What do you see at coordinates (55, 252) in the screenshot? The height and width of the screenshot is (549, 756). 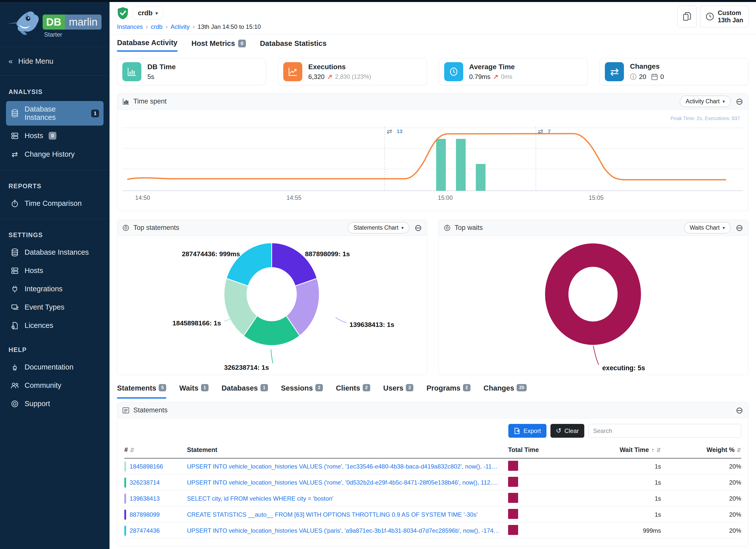 I see `sidebar-item-settings-database-instances: Database Instances` at bounding box center [55, 252].